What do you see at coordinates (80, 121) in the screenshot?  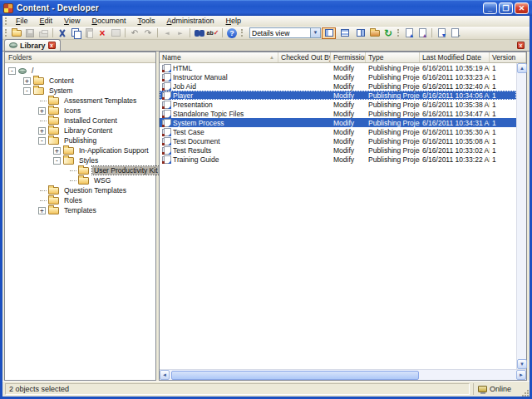 I see `tree-item-installed-content: Installed Content` at bounding box center [80, 121].